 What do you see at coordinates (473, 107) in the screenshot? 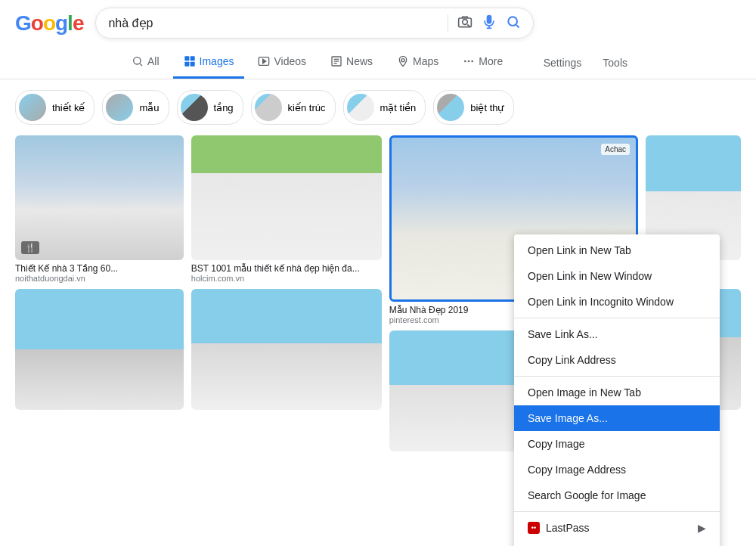
I see `chip-biet-thu: biệt thự` at bounding box center [473, 107].